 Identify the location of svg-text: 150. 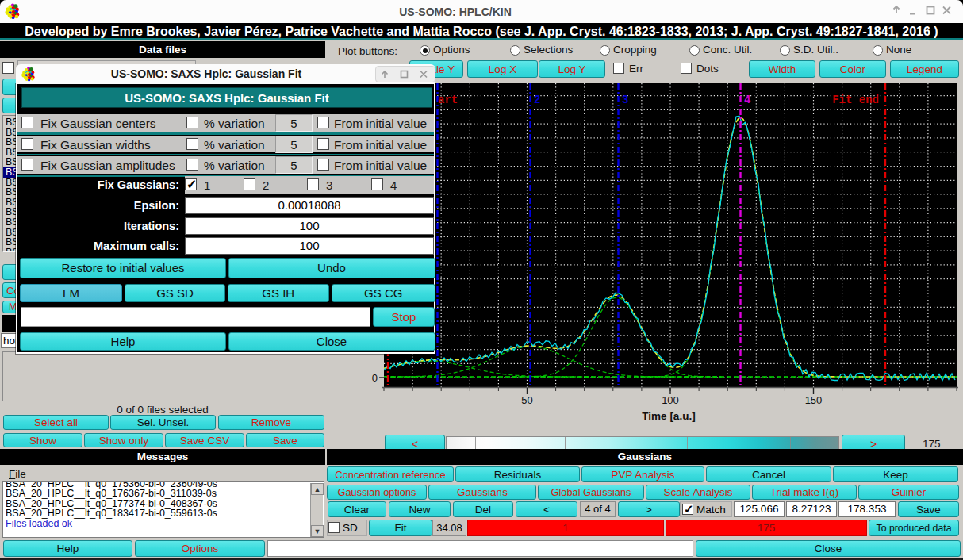
(814, 400).